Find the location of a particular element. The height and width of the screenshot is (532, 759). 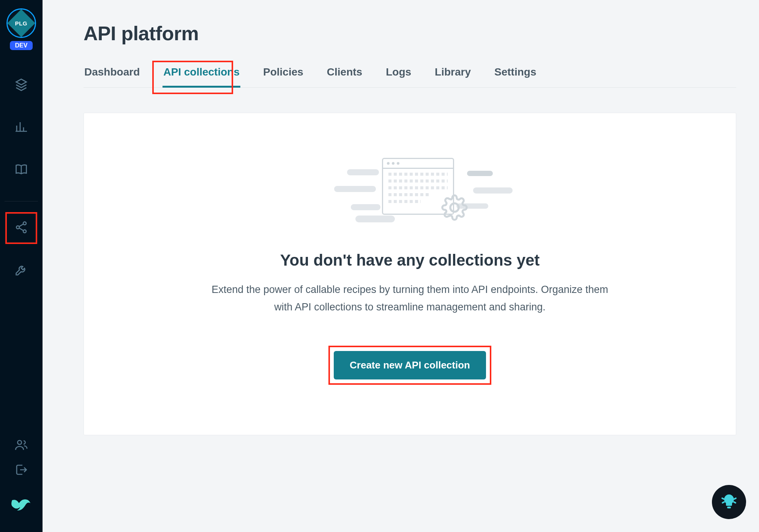

tab-settings: Settings is located at coordinates (515, 77).